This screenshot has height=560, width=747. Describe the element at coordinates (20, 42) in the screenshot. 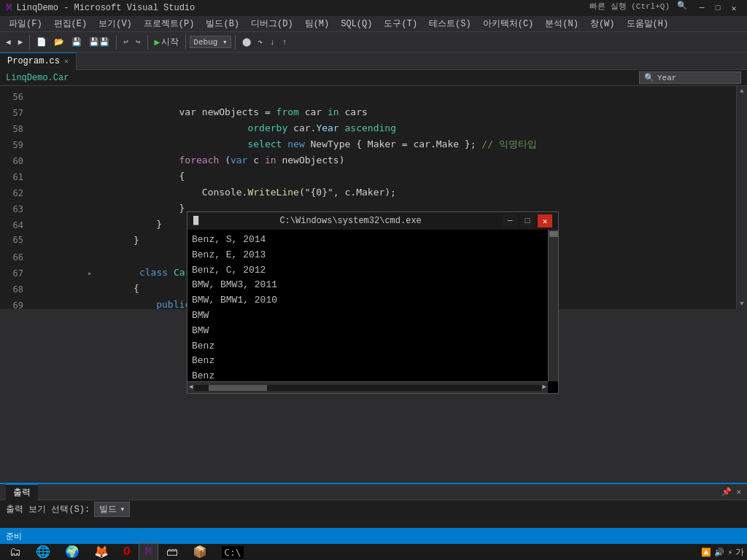

I see `toolbar-forward: ▶` at that location.